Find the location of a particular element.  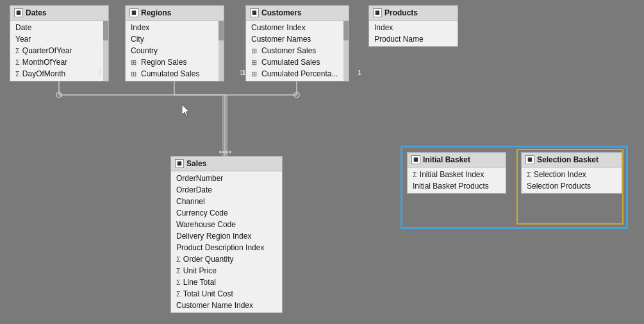

table-customers-header: ▦ Customers is located at coordinates (297, 13).